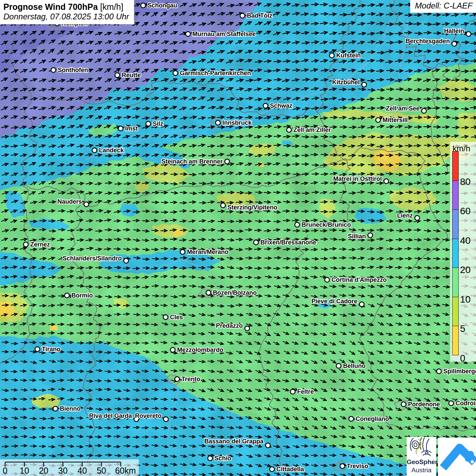 This screenshot has height=476, width=476. Describe the element at coordinates (234, 441) in the screenshot. I see `city-label: Bassano del Grappa` at that location.